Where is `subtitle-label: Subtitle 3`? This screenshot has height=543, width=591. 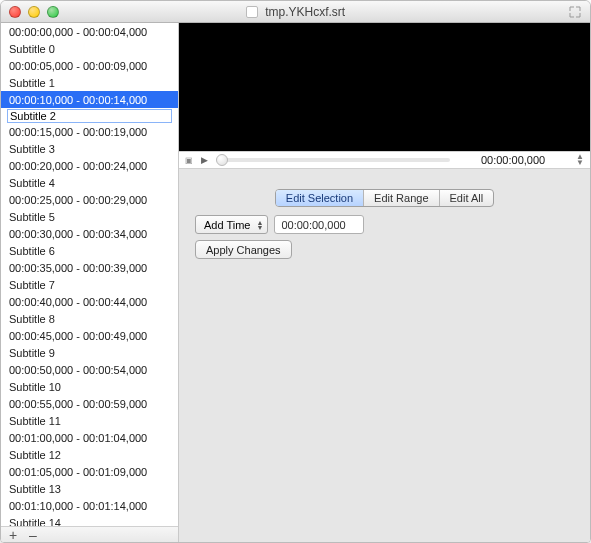 subtitle-label: Subtitle 3 is located at coordinates (90, 148).